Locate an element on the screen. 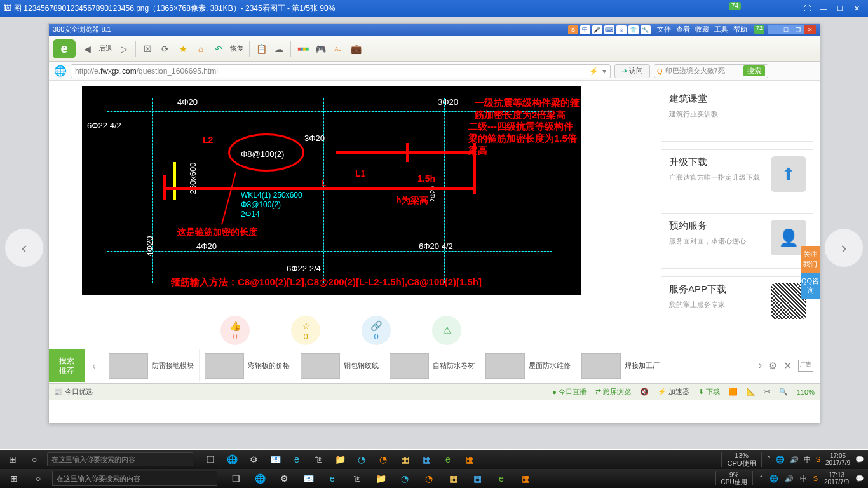  download-button: ⬇ 下载 is located at coordinates (709, 391).